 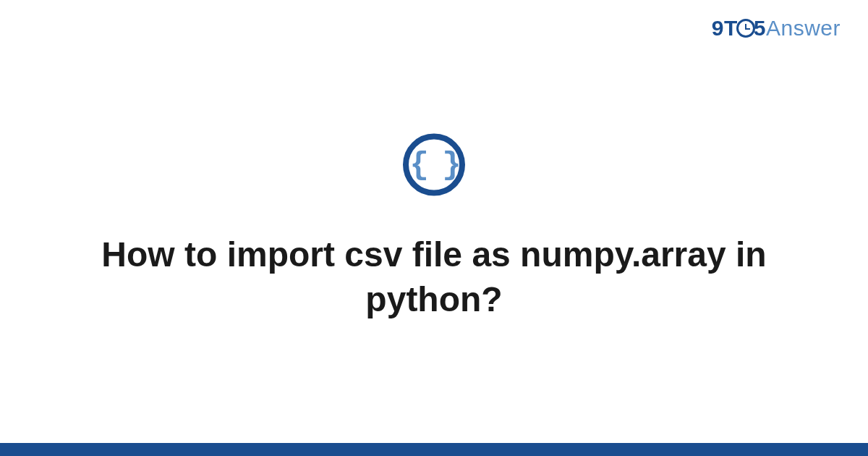 I want to click on logo-text-answer: Answer, so click(x=803, y=28).